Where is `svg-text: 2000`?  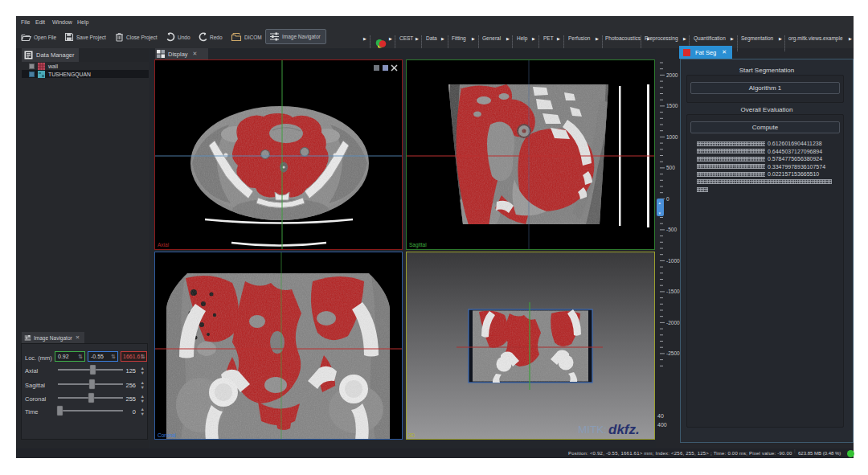
svg-text: 2000 is located at coordinates (672, 76).